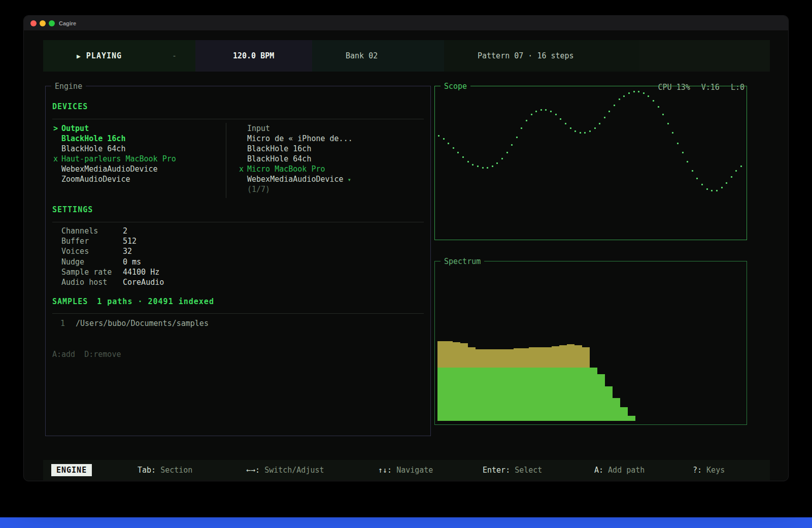  I want to click on path-index: 1, so click(63, 323).